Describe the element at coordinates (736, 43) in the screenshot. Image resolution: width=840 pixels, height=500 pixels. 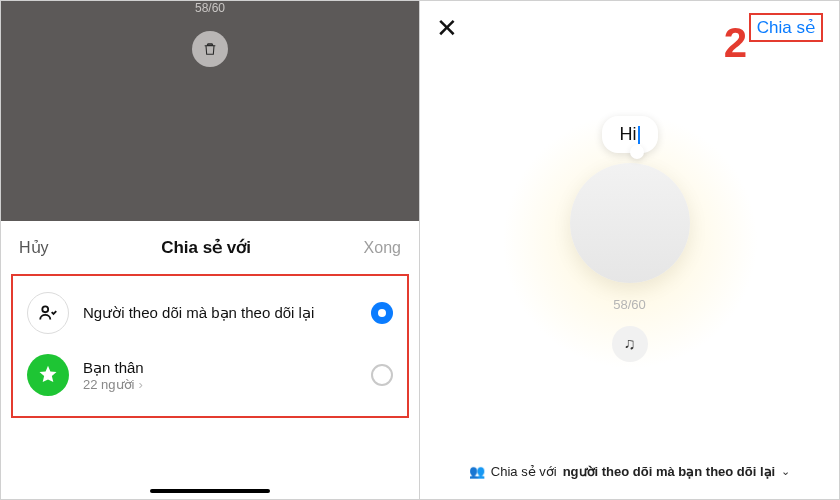
I see `annotation-step-2: 2` at that location.